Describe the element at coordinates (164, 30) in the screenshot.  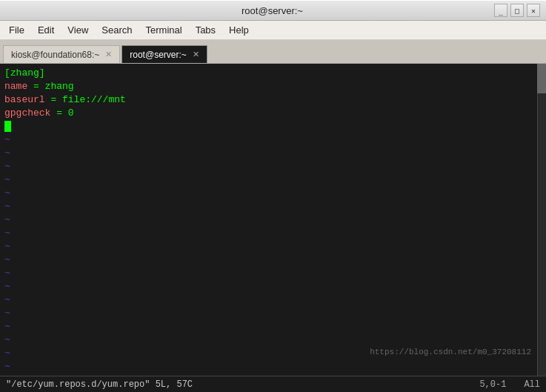
I see `menu-terminal: Terminal` at that location.